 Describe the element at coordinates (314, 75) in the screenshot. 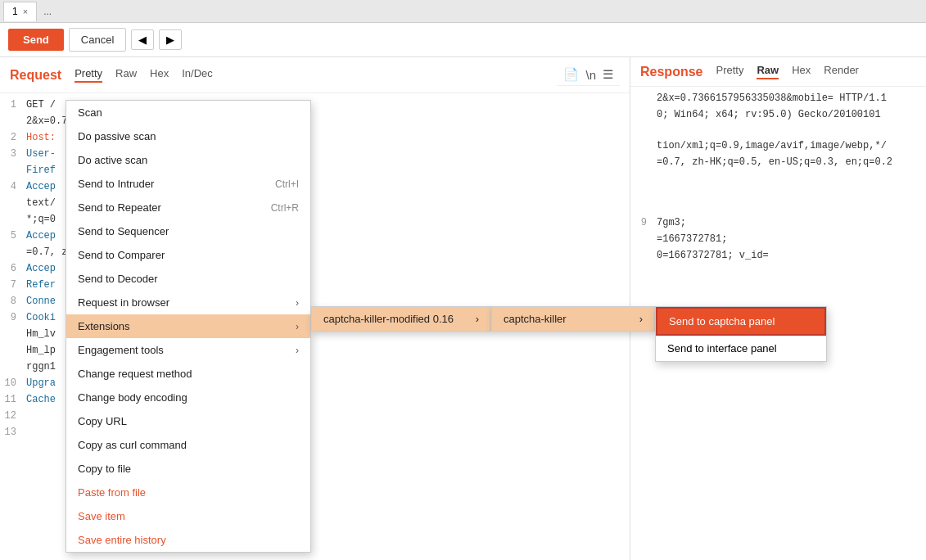

I see `request-header: Request Pretty Raw Hex In/Dec 📄 \n ☰` at that location.